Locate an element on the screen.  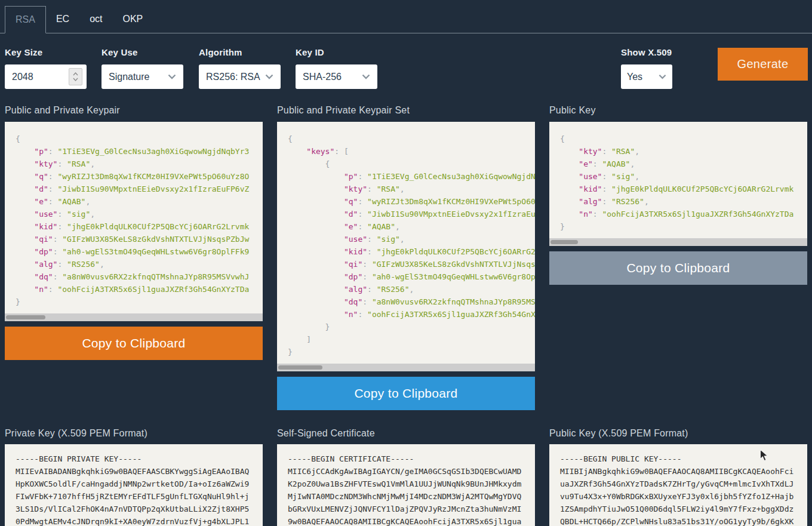
keypair-set-hscrollbar is located at coordinates (406, 368).